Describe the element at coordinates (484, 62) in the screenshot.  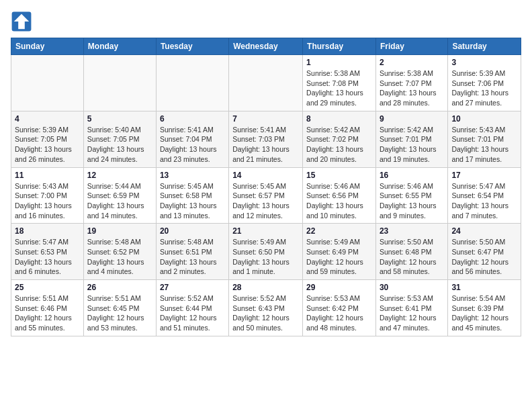
I see `day-number: 3` at that location.